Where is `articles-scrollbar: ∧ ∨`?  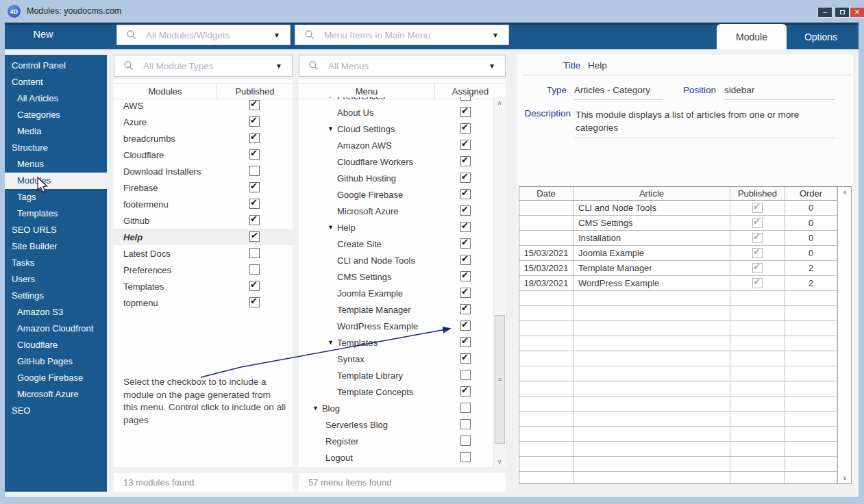 articles-scrollbar: ∧ ∨ is located at coordinates (844, 336).